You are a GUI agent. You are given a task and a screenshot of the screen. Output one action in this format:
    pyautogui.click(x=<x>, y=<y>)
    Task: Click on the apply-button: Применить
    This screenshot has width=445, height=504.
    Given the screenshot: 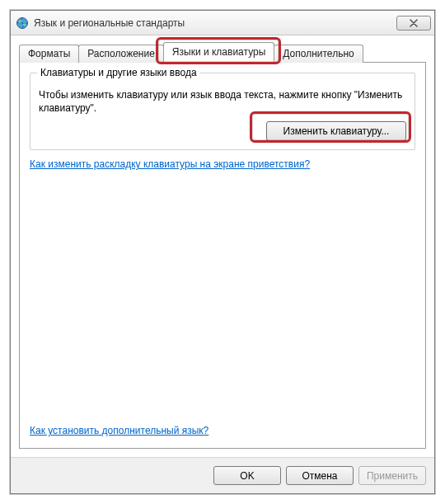 What is the action you would take?
    pyautogui.click(x=392, y=475)
    